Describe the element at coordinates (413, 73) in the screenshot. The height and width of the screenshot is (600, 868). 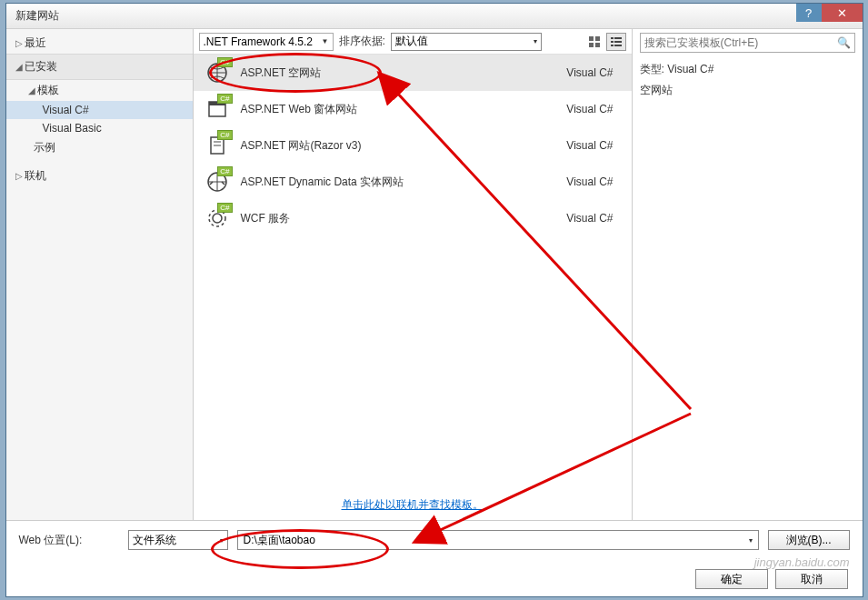
I see `template-aspnet-empty: C# ASP.NET 空网站 Visual C#` at that location.